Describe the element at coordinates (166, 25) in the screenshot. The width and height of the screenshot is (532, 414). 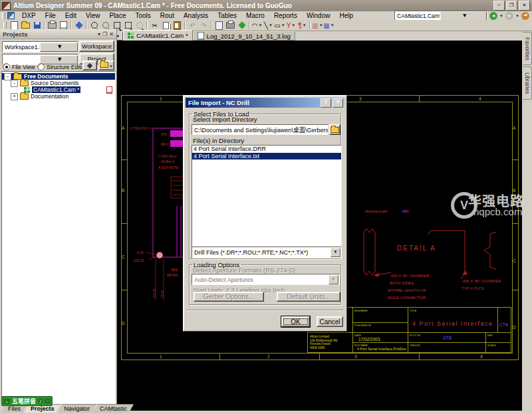
I see `copy-icon` at that location.